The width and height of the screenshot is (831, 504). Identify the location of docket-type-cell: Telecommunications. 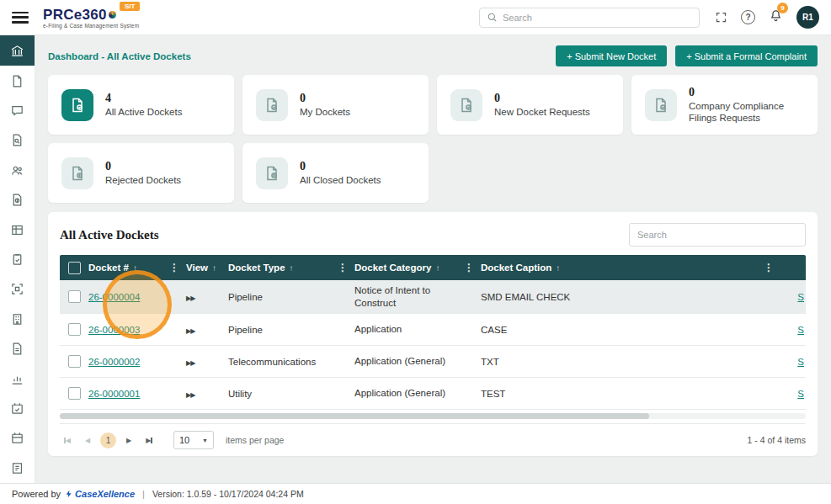
(291, 362).